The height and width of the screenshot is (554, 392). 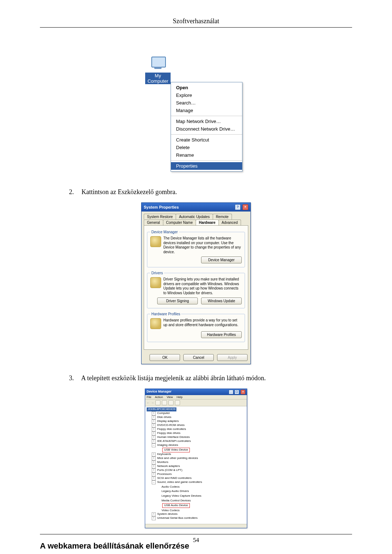 I want to click on cancel-button: Cancel, so click(x=199, y=358).